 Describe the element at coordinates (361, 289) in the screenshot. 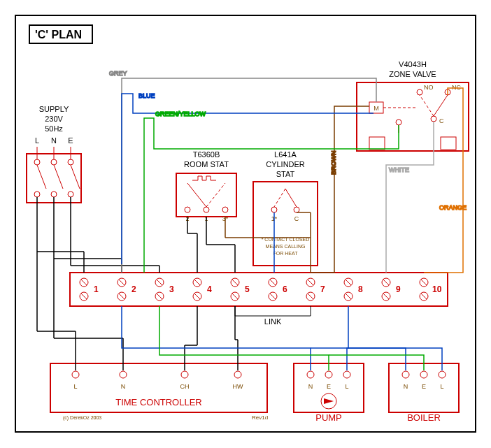

I see `svg-text: 8` at that location.